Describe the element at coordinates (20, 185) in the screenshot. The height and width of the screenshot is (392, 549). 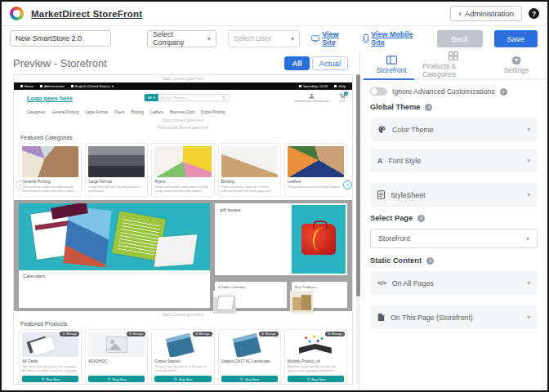
I see `carousel-prev-button: ‹` at that location.